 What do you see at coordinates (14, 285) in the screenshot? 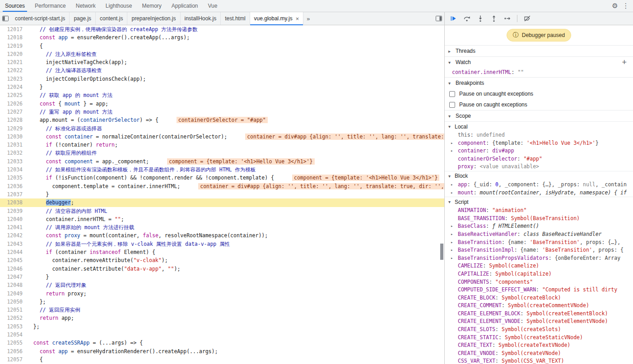
I see `line-number: 12048` at bounding box center [14, 285].